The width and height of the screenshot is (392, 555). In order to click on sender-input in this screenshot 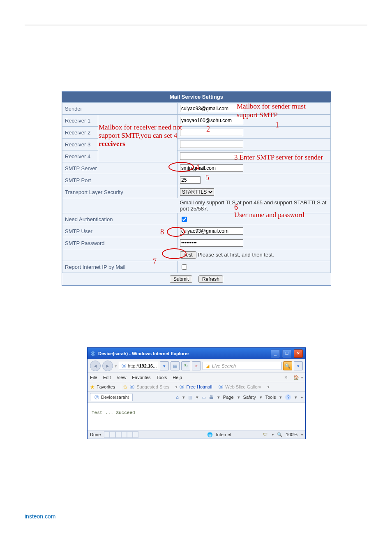, I will do `click(212, 109)`.